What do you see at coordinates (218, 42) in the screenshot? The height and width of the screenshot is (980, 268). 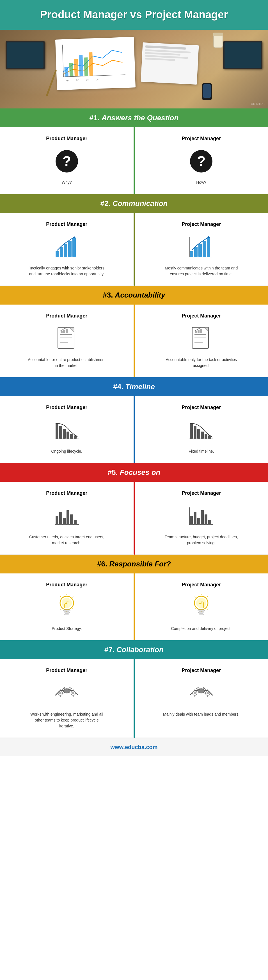 I see `coffee-cup` at bounding box center [218, 42].